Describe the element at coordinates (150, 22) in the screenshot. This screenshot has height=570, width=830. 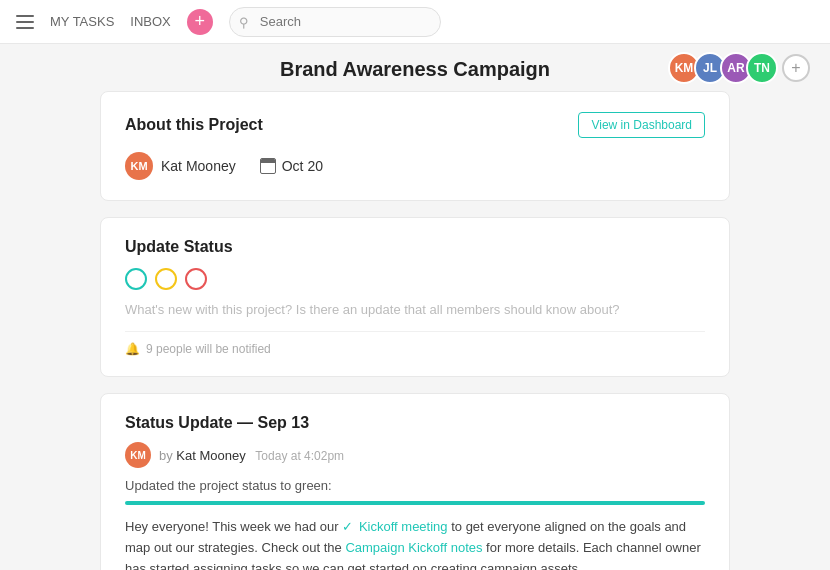
I see `inbox-link: INBOX` at that location.